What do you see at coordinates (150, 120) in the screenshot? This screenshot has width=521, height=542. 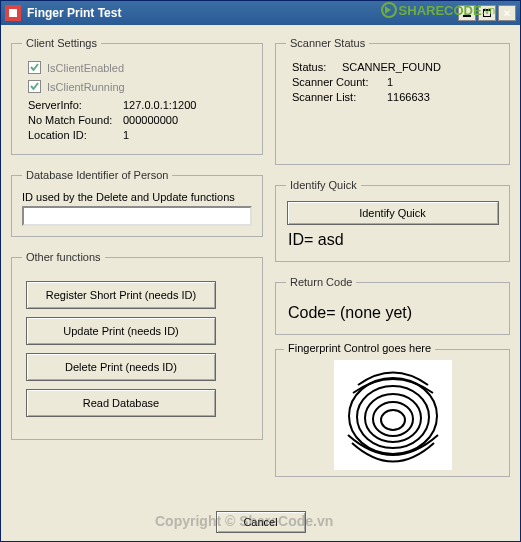 I see `nomatch-value: 000000000` at bounding box center [150, 120].